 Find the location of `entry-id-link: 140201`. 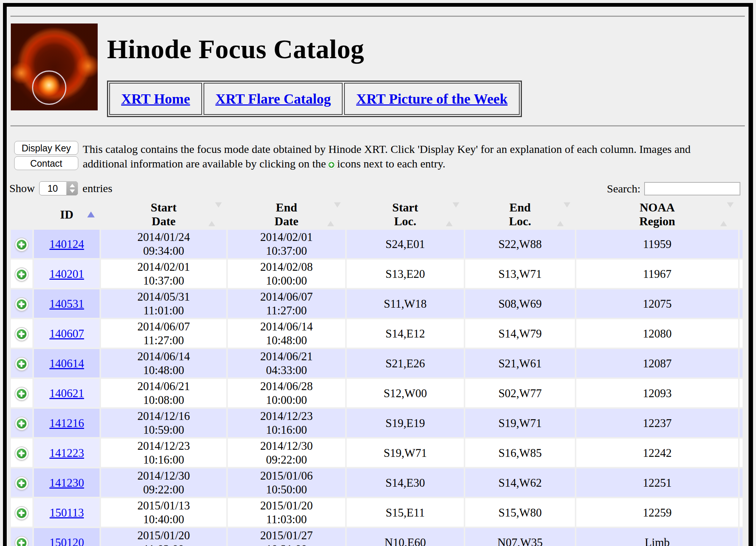

entry-id-link: 140201 is located at coordinates (67, 274).